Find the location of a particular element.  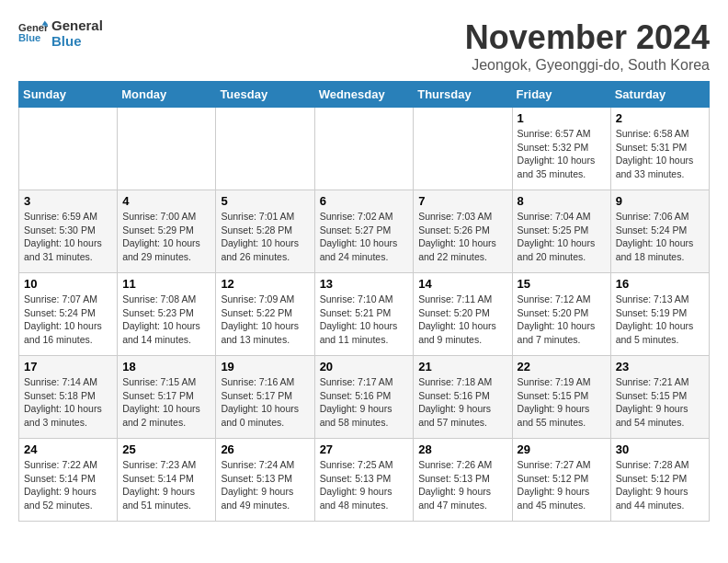

calendar-cell: 9Sunrise: 7:06 AMSunset: 5:24 PMDaylight… is located at coordinates (660, 232).